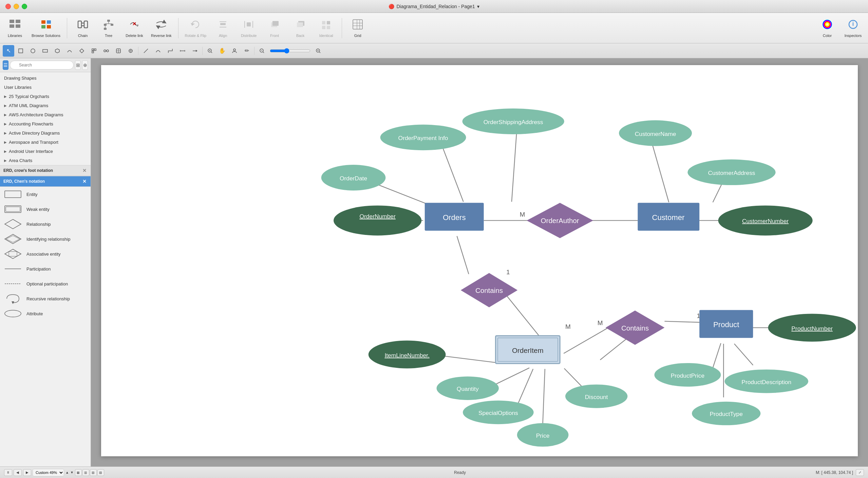 The height and width of the screenshot is (478, 868). Describe the element at coordinates (78, 65) in the screenshot. I see `grid-view-btn: ⊞` at that location.